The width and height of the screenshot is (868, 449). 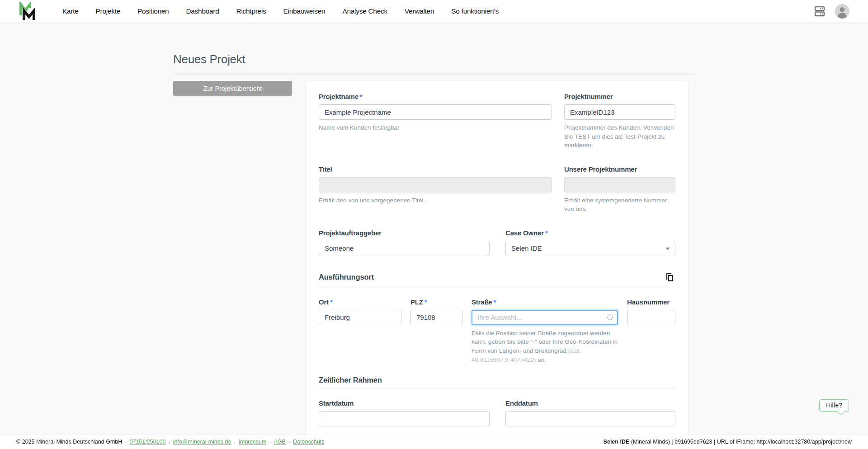 What do you see at coordinates (404, 419) in the screenshot?
I see `startdatum-input` at bounding box center [404, 419].